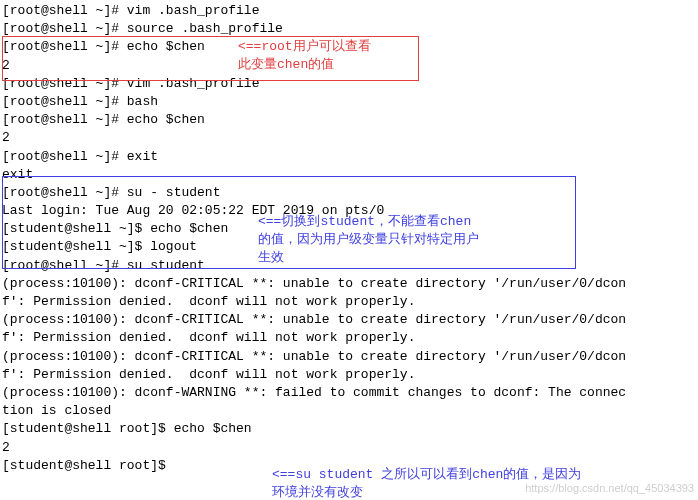  I want to click on annotation-text-blue: 的值，因为用户级变量只针对特定用户, so click(368, 240).